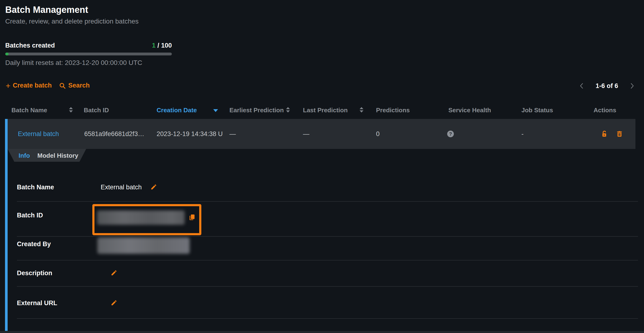 This screenshot has width=644, height=333. Describe the element at coordinates (322, 134) in the screenshot. I see `table-row: External batch 6581a9fe6681d2f3… 2023-12…` at that location.